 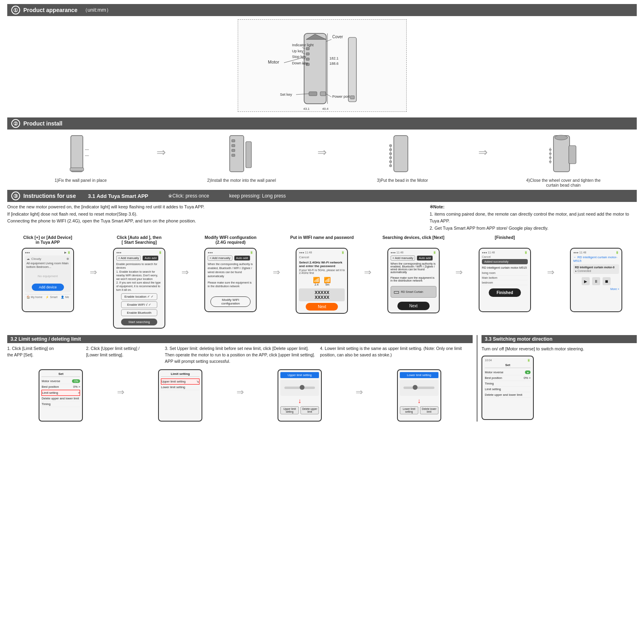 What do you see at coordinates (303, 45) in the screenshot?
I see `svg-text: Indicator light` at bounding box center [303, 45].